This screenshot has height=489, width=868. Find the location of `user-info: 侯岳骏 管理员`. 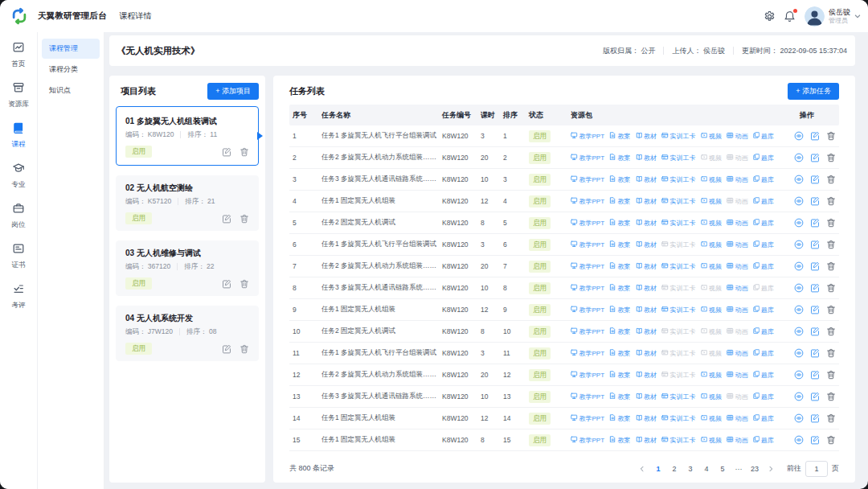

user-info: 侯岳骏 管理员 is located at coordinates (839, 16).